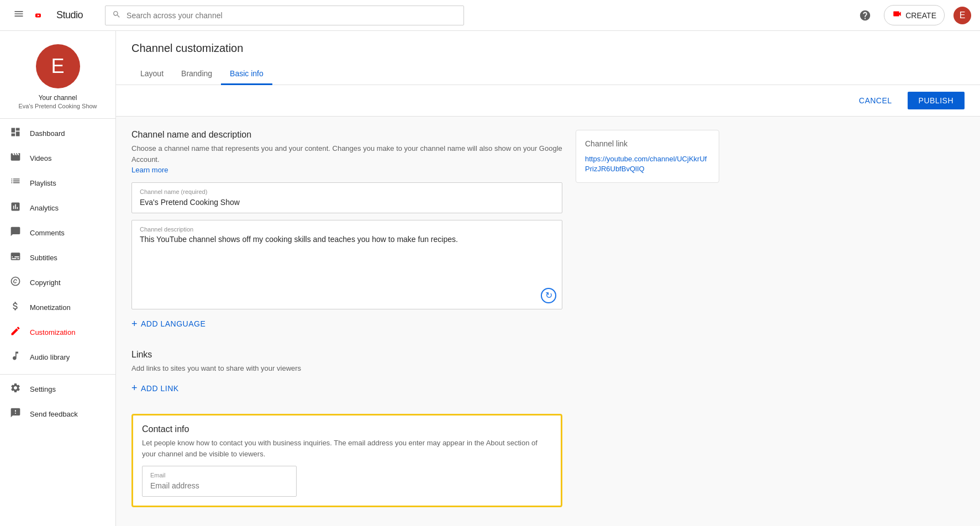 The width and height of the screenshot is (980, 526). Describe the element at coordinates (152, 74) in the screenshot. I see `tab-layout: Layout` at that location.